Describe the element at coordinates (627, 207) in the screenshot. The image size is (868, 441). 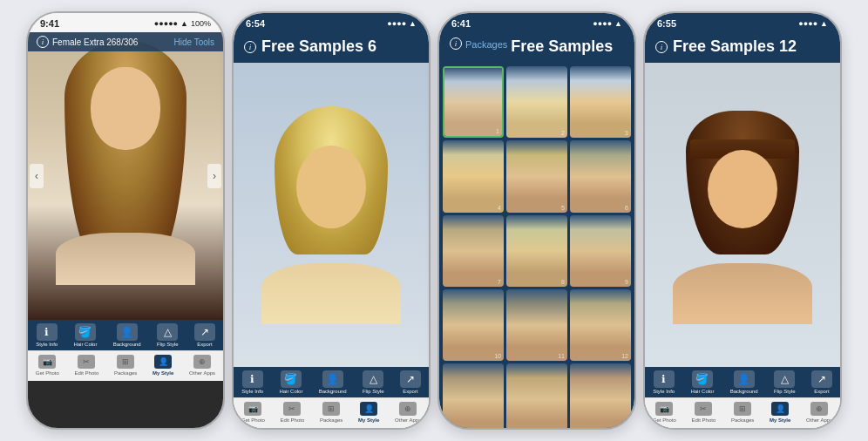
I see `item-num-6: 6` at that location.